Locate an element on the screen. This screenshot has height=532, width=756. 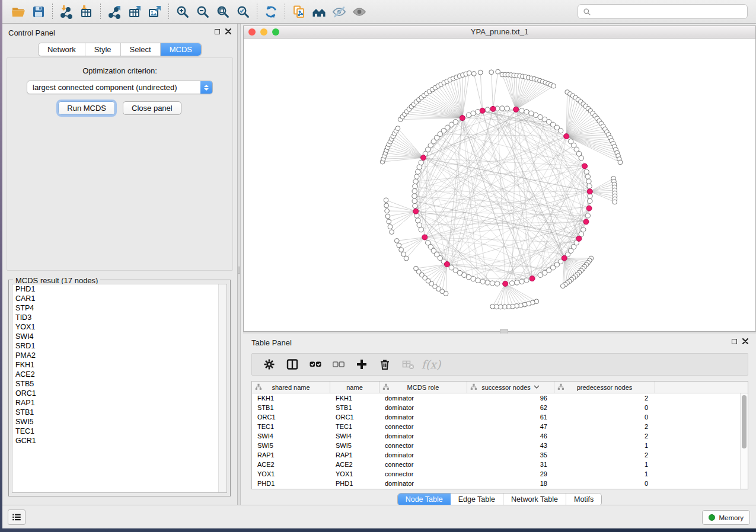
cell-name: FKH1 is located at coordinates (355, 398).